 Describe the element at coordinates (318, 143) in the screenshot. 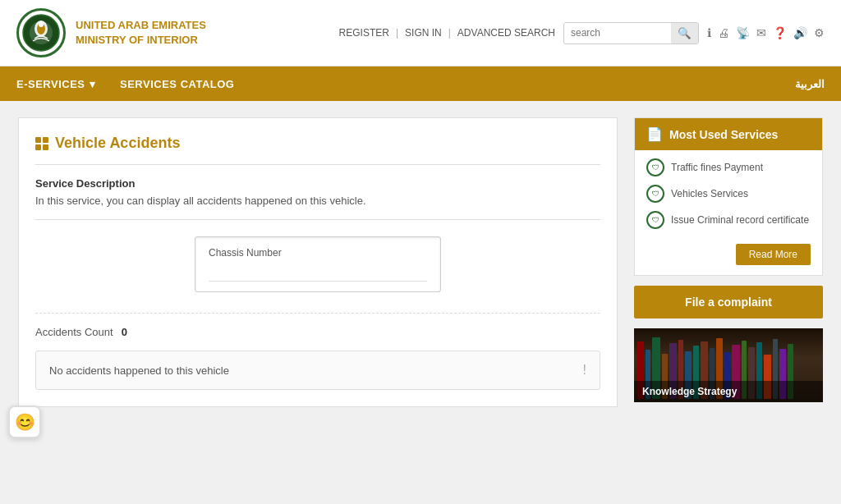

I see `page-title: Vehicle Accidents` at that location.